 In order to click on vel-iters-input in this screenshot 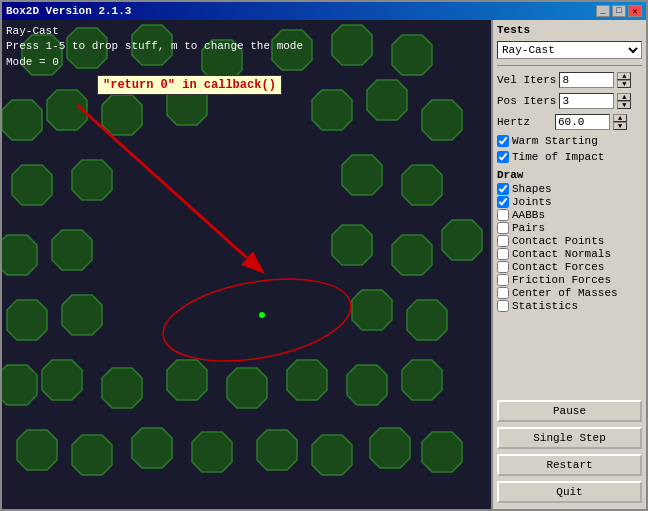, I will do `click(586, 80)`.